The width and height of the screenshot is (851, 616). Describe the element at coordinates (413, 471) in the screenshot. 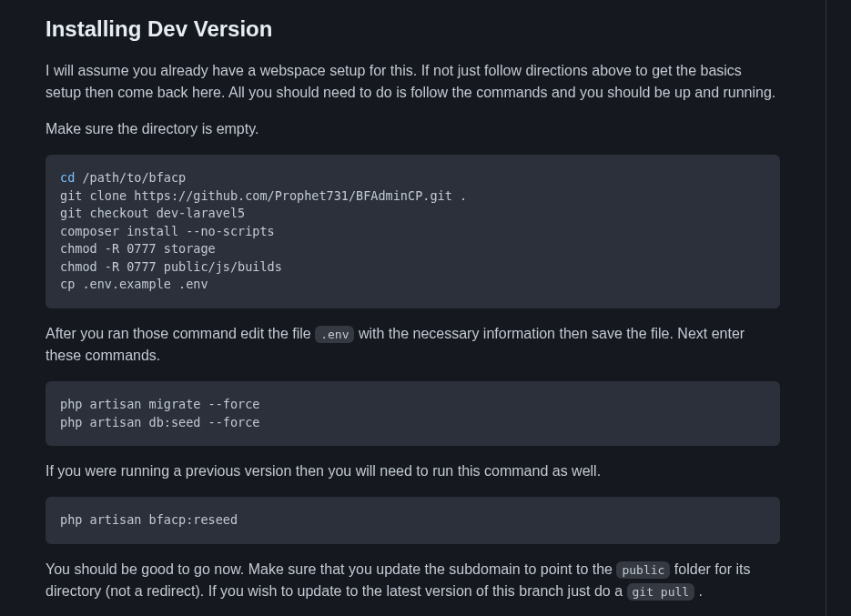

I see `previous-version-paragraph: If you were running a previous version t…` at that location.